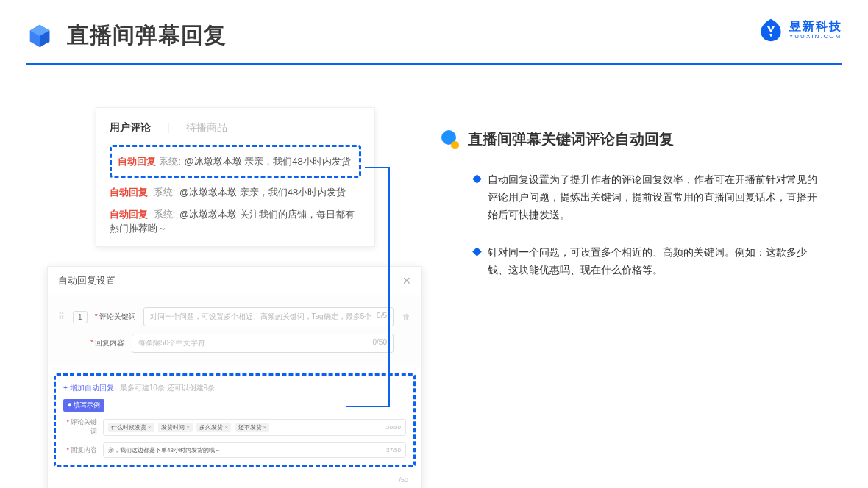 The height and width of the screenshot is (488, 868). I want to click on tab-user-comments: 用户评论, so click(130, 128).